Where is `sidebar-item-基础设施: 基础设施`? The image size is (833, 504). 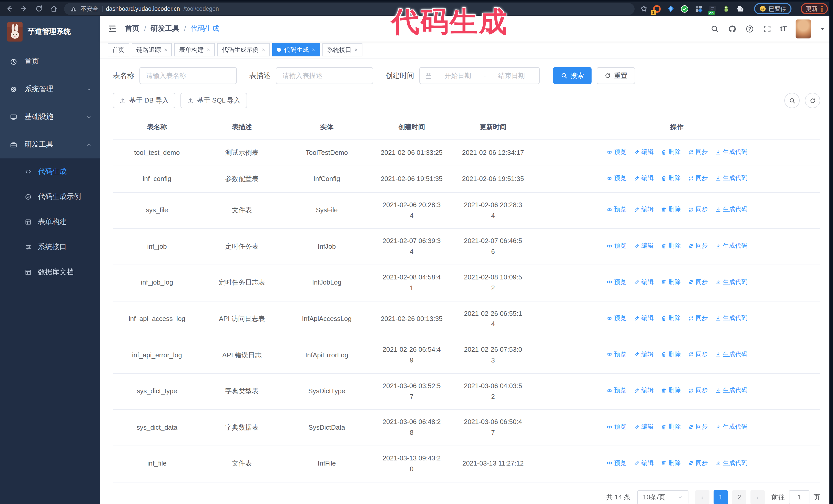
sidebar-item-基础设施: 基础设施 is located at coordinates (50, 117).